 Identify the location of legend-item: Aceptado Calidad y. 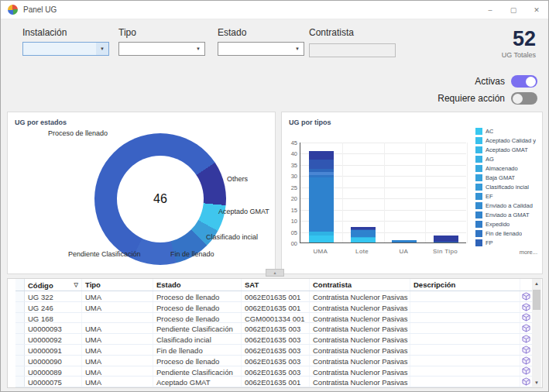
(508, 140).